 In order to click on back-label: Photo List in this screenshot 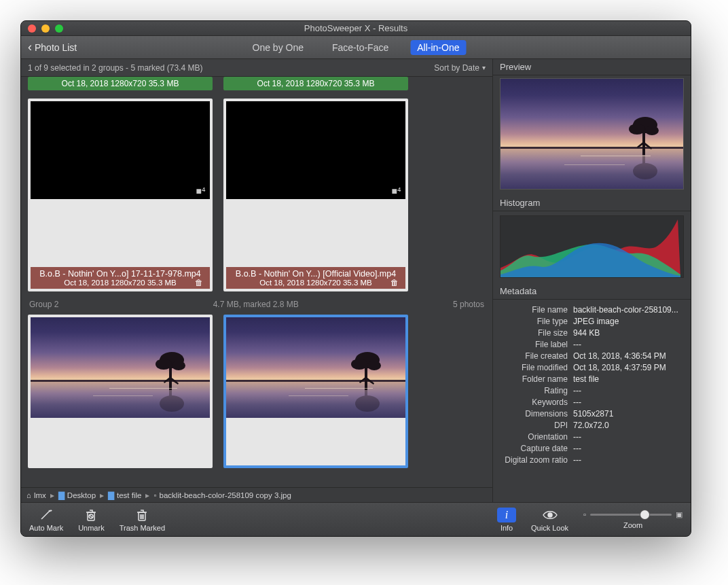, I will do `click(56, 48)`.